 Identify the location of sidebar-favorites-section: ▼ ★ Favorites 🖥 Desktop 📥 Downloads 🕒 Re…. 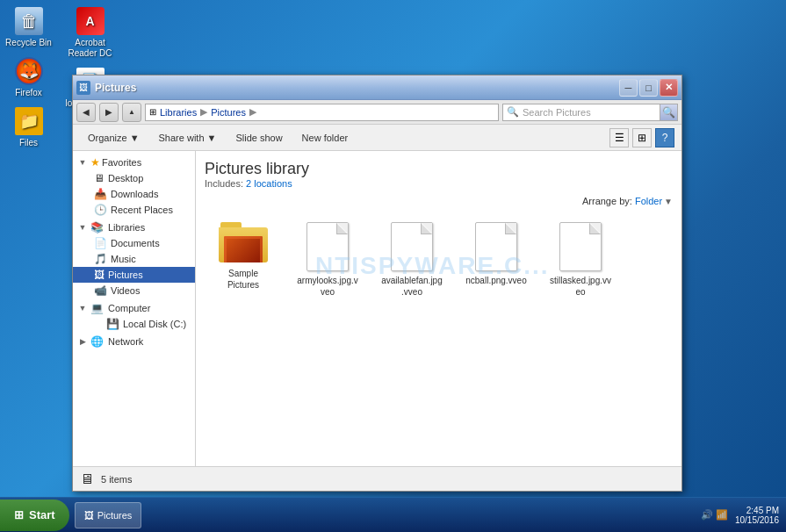
(133, 186).